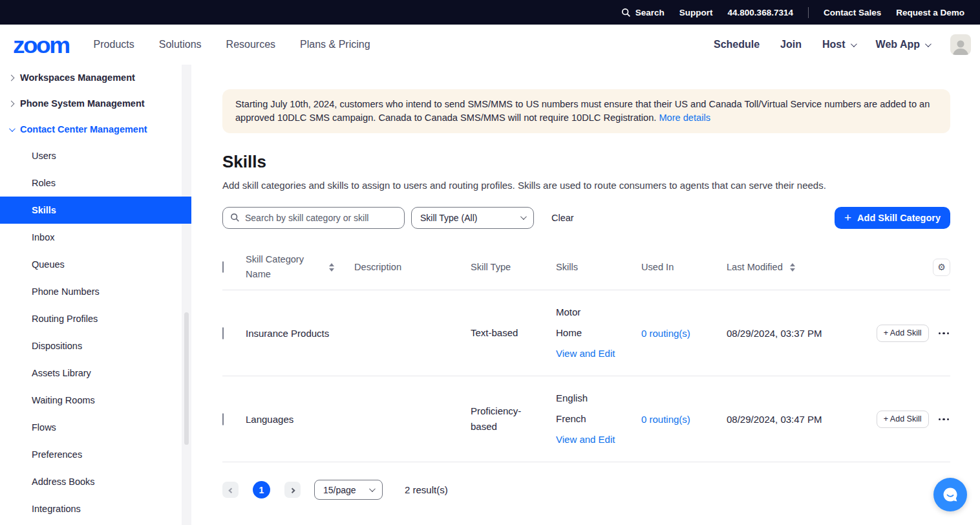  Describe the element at coordinates (292, 490) in the screenshot. I see `next-page-button` at that location.